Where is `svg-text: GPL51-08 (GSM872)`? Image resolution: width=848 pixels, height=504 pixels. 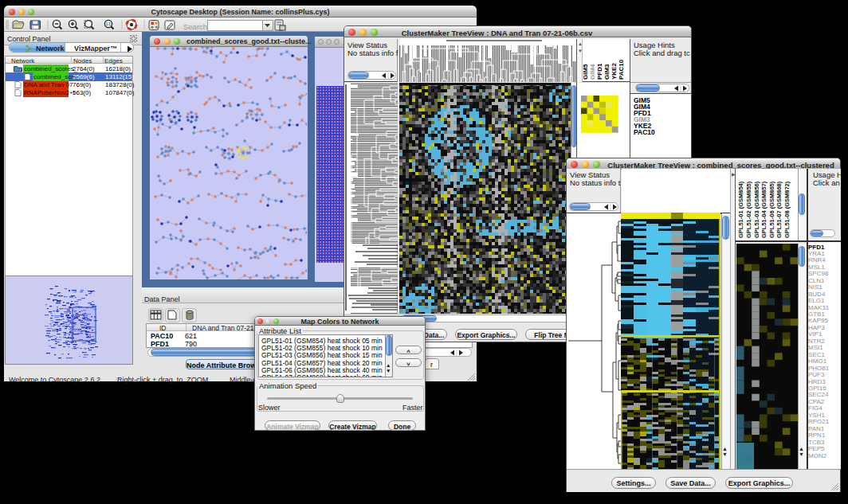
svg-text: GPL51-08 (GSM872) is located at coordinates (787, 209).